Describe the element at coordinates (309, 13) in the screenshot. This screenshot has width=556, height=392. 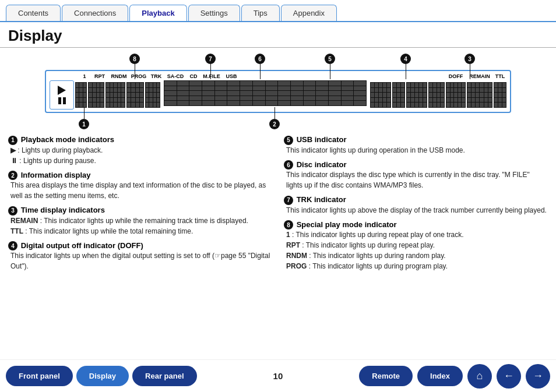
I see `tab-appendix: Appendix` at that location.